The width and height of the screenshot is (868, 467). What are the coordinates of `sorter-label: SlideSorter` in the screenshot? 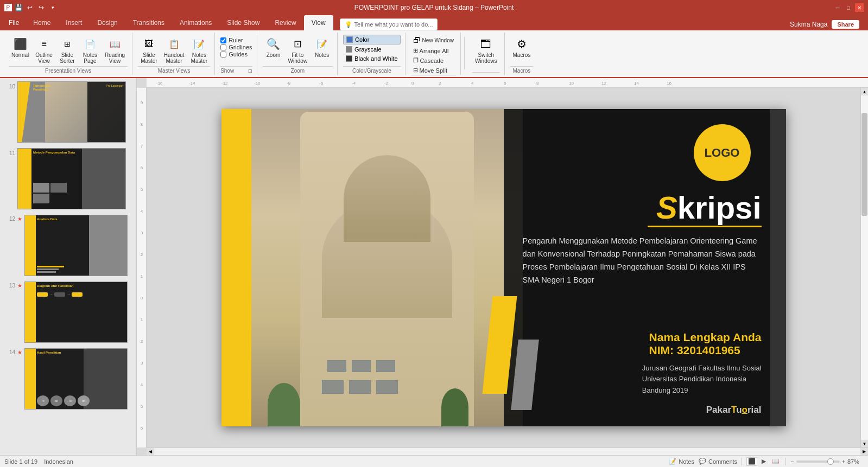 It's located at (67, 58).